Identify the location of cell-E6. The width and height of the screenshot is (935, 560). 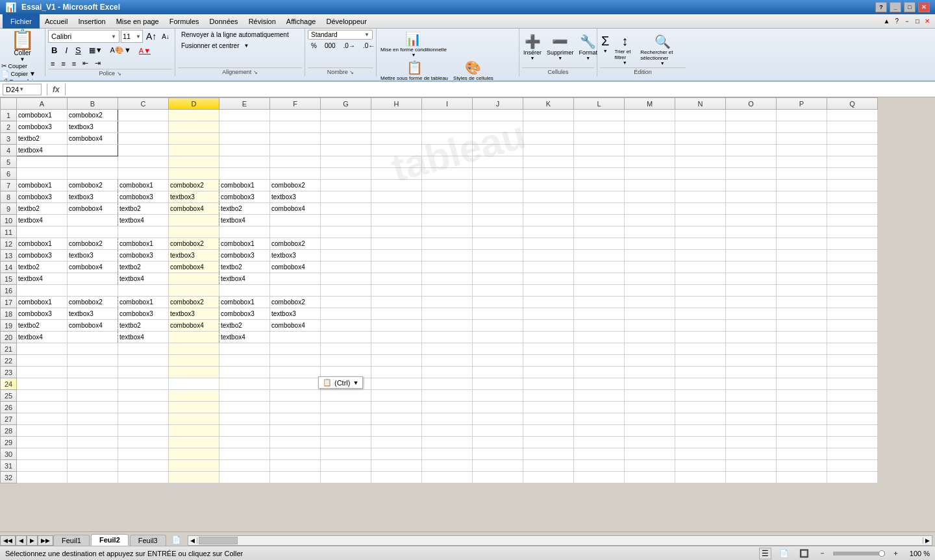
(245, 174).